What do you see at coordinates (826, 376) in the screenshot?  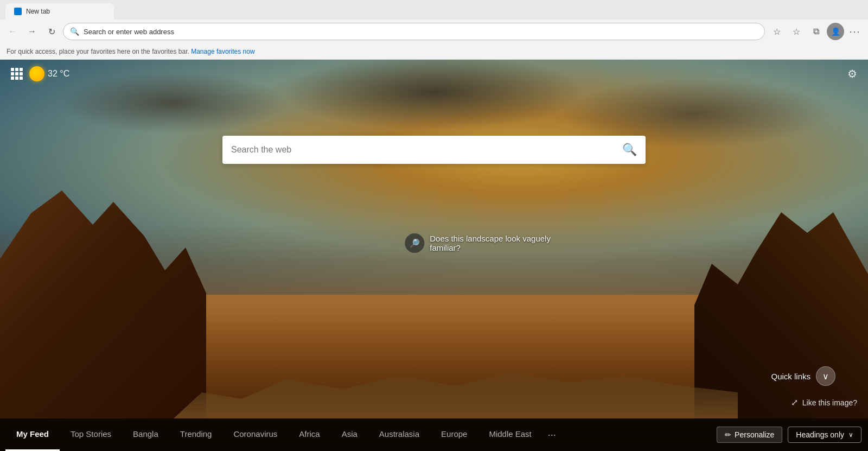 I see `quick-links-toggle: ∨` at bounding box center [826, 376].